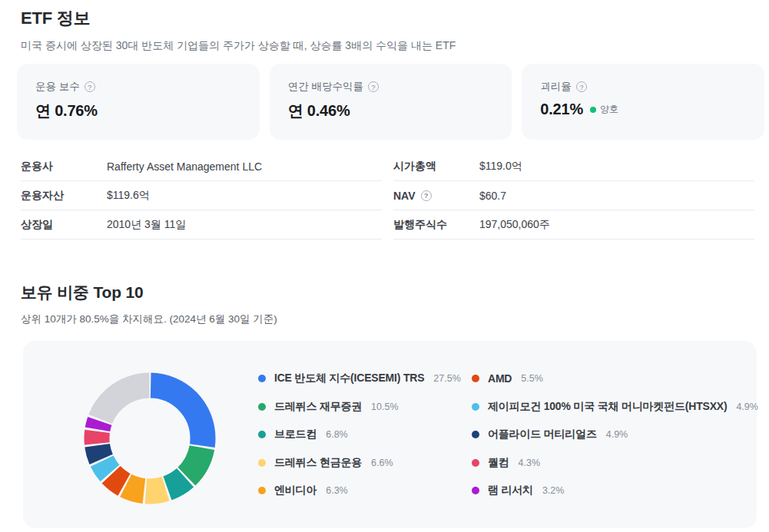  Describe the element at coordinates (326, 87) in the screenshot. I see `stat-label-text: 연간 배당수익률` at that location.